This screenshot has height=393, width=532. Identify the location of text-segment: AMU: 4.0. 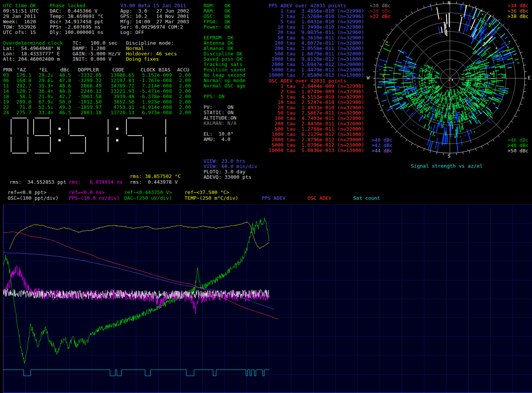
(217, 139).